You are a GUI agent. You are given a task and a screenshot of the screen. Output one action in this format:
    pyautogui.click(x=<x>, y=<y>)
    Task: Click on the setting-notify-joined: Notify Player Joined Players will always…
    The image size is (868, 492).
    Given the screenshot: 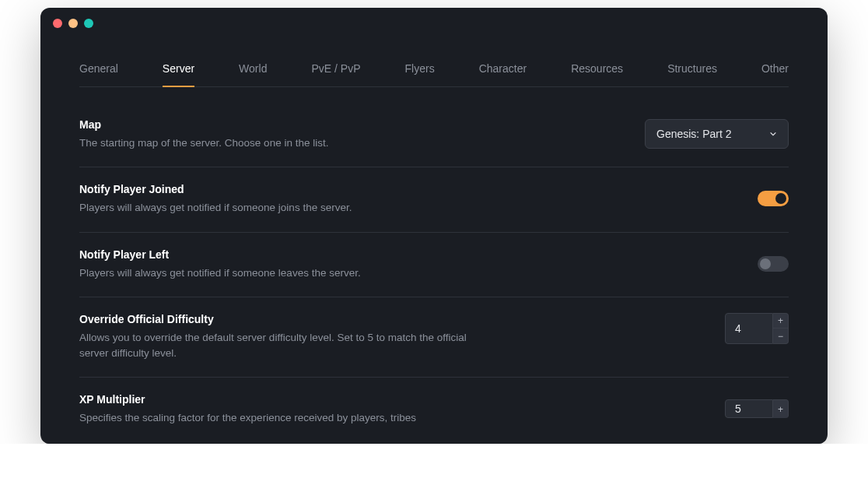 What is the action you would take?
    pyautogui.click(x=434, y=199)
    